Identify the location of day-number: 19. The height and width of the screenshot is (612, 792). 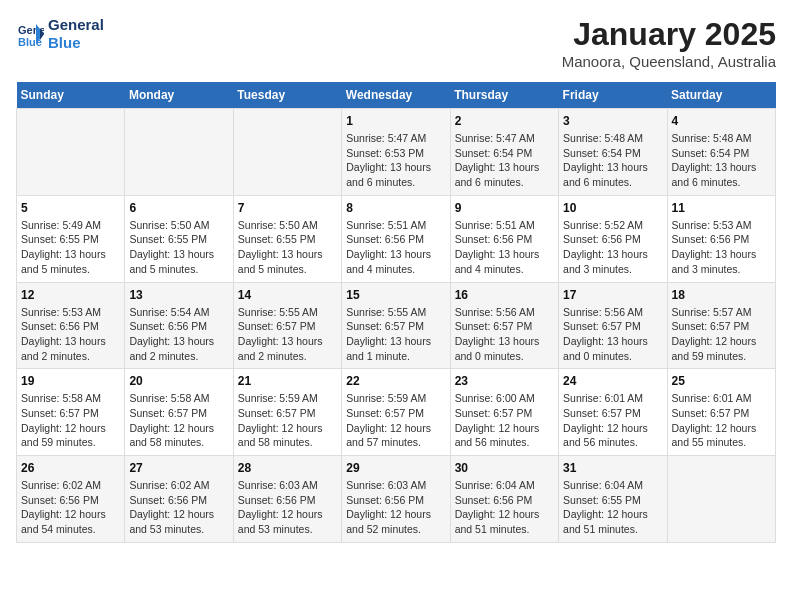
(70, 381).